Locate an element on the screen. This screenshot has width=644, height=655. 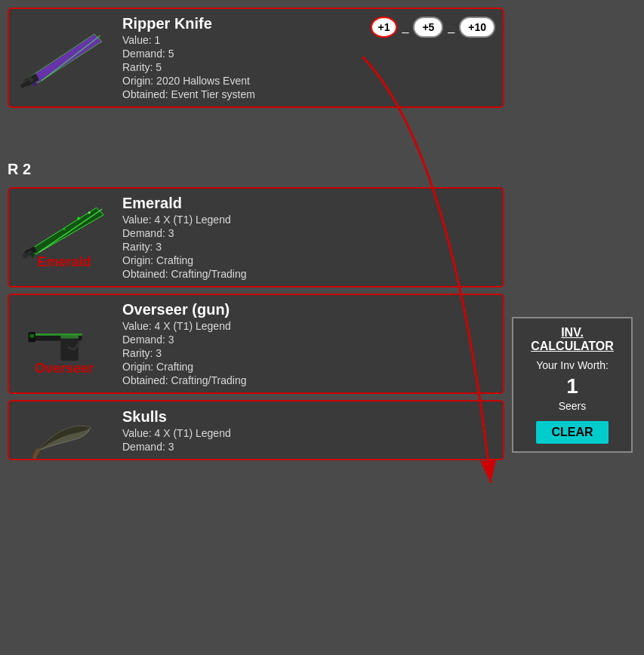
ripper-knife-svg is located at coordinates (64, 57).